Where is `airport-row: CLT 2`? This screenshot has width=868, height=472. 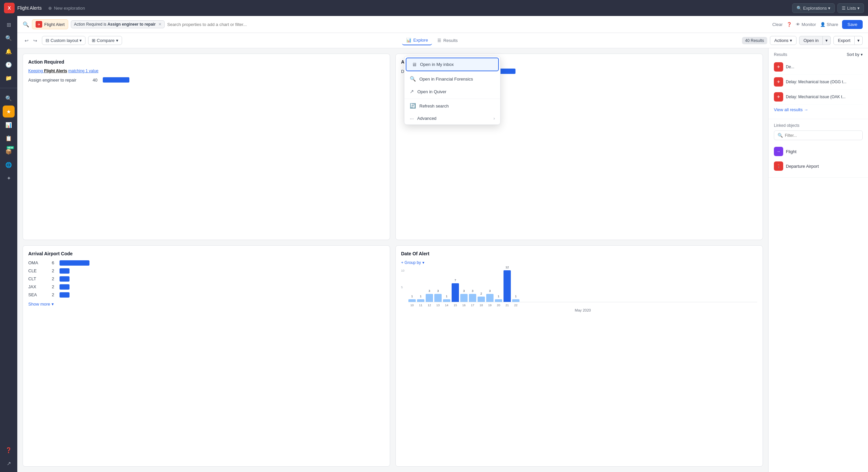
airport-row: CLT 2 is located at coordinates (206, 279).